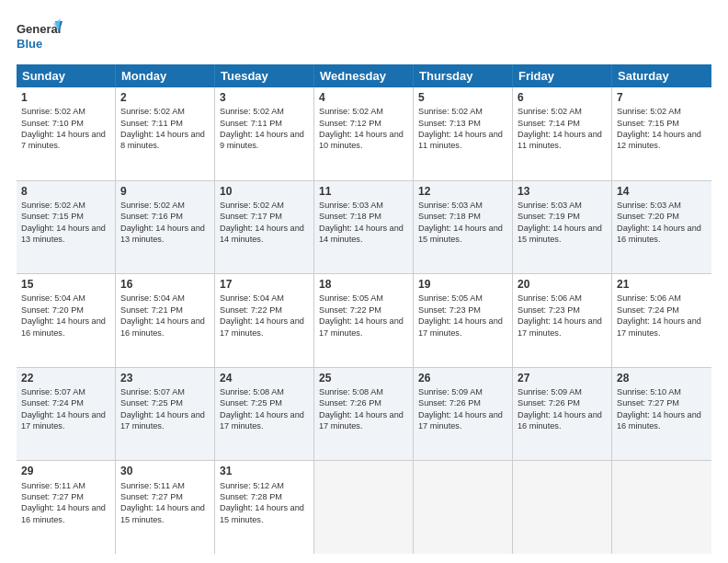  Describe the element at coordinates (449, 216) in the screenshot. I see `sunset: Sunset: 7:18 PM` at that location.